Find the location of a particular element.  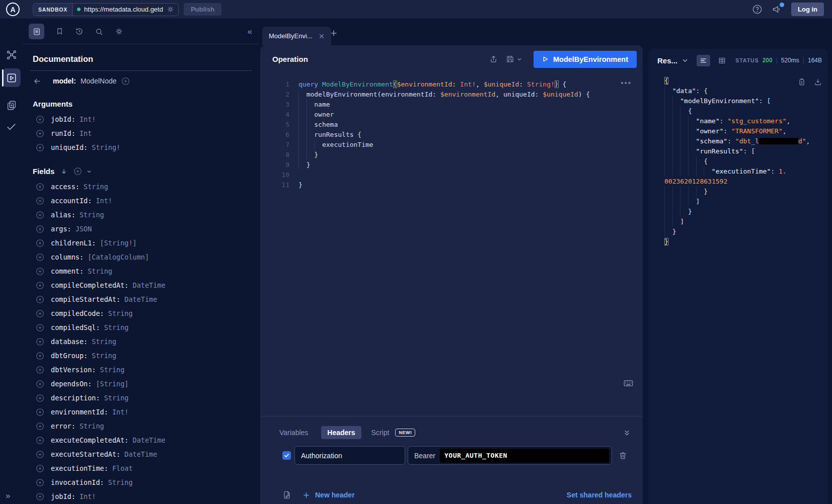

expand-rail-icon: » is located at coordinates (8, 496).